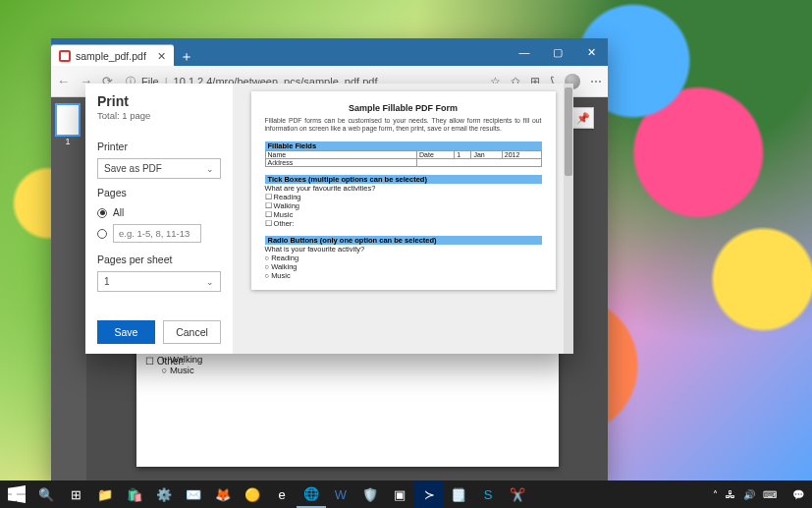 Image resolution: width=812 pixels, height=508 pixels. What do you see at coordinates (165, 362) in the screenshot?
I see `underlying-checkbox-other: Other:` at bounding box center [165, 362].